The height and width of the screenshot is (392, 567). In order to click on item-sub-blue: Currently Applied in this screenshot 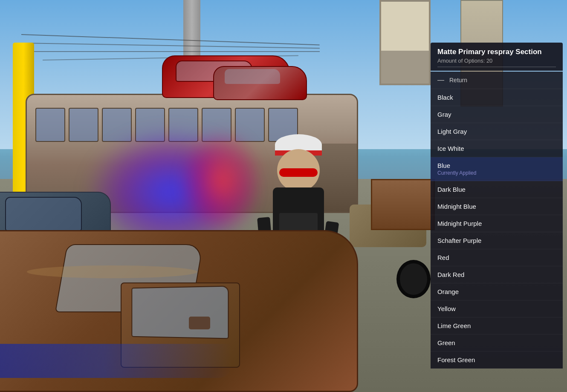, I will do `click(457, 173)`.